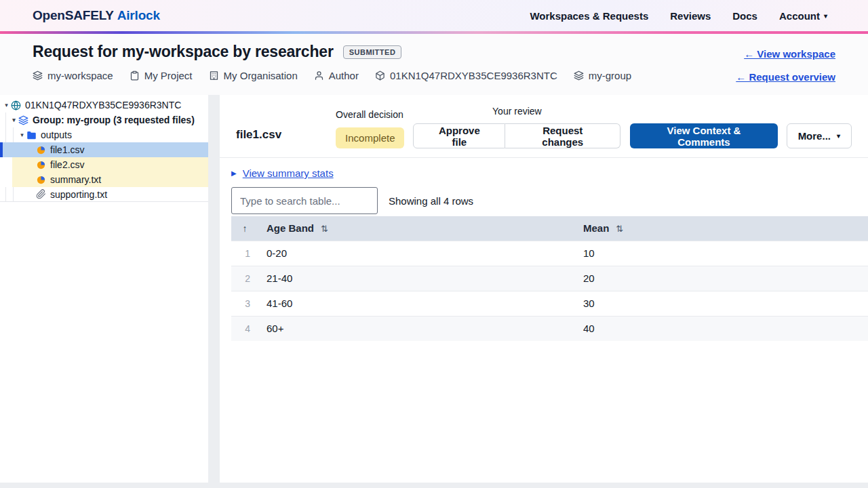 This screenshot has height=488, width=868. Describe the element at coordinates (332, 76) in the screenshot. I see `request-meta: my-workspace My Project My Organisation …` at that location.